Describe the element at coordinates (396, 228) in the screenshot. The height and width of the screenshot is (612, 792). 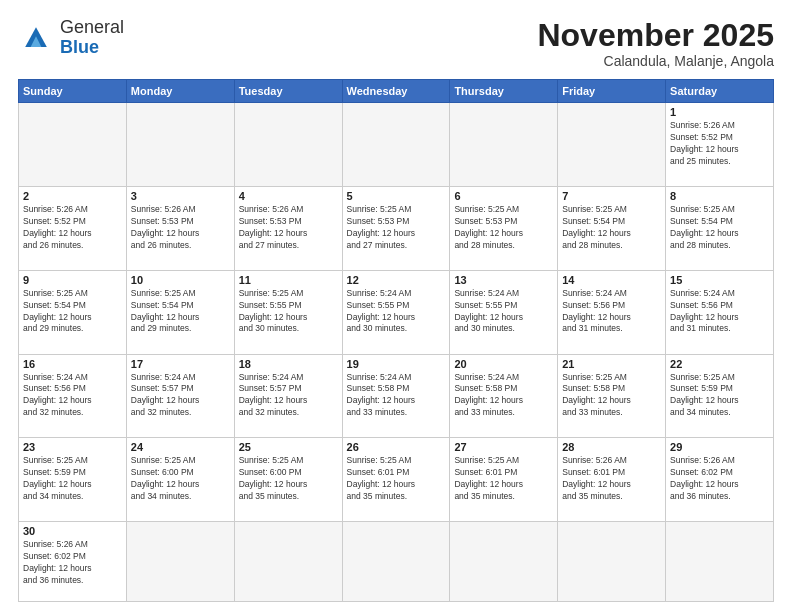
I see `week-row-2: 2 Sunrise: 5:26 AM Sunset: 5:52 PM Dayli…` at that location.